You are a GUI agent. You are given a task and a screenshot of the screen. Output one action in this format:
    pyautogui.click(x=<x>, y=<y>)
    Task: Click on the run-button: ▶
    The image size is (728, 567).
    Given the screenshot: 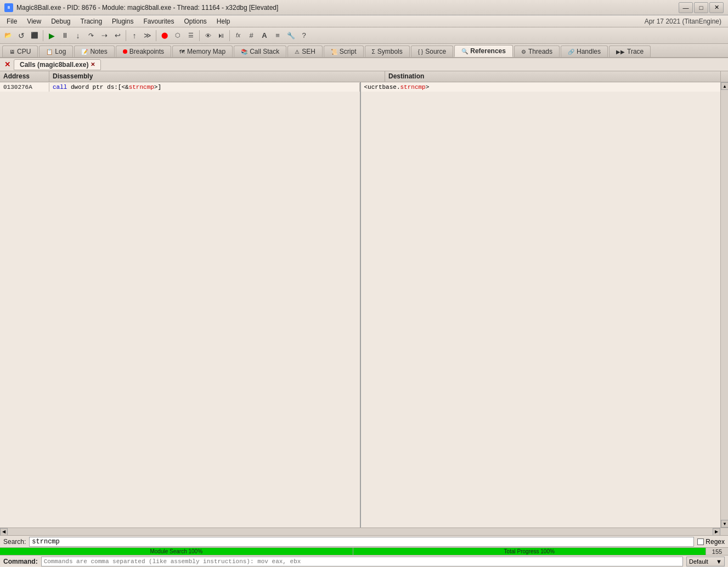 What is the action you would take?
    pyautogui.click(x=52, y=36)
    